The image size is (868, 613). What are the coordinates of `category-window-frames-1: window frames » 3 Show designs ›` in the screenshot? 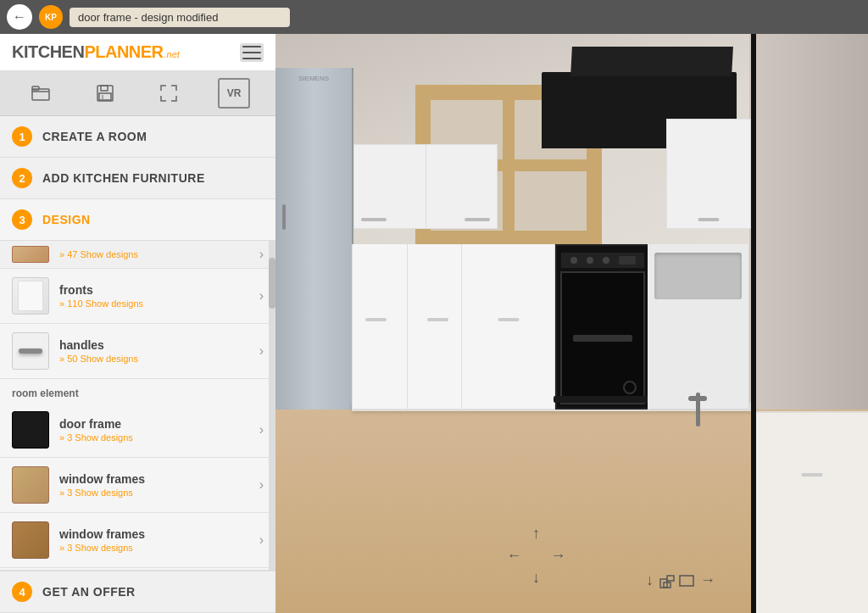 It's located at (137, 485).